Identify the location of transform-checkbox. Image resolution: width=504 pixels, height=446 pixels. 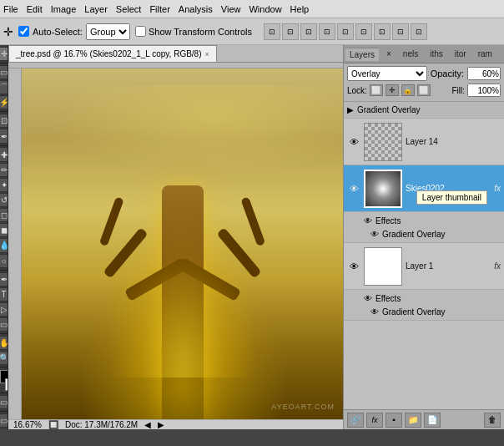
(140, 32).